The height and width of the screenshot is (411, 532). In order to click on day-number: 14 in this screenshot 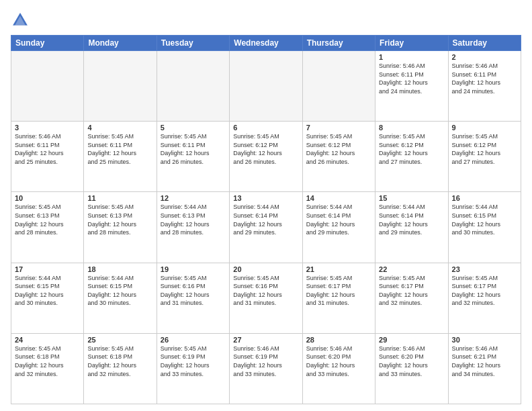, I will do `click(339, 198)`.